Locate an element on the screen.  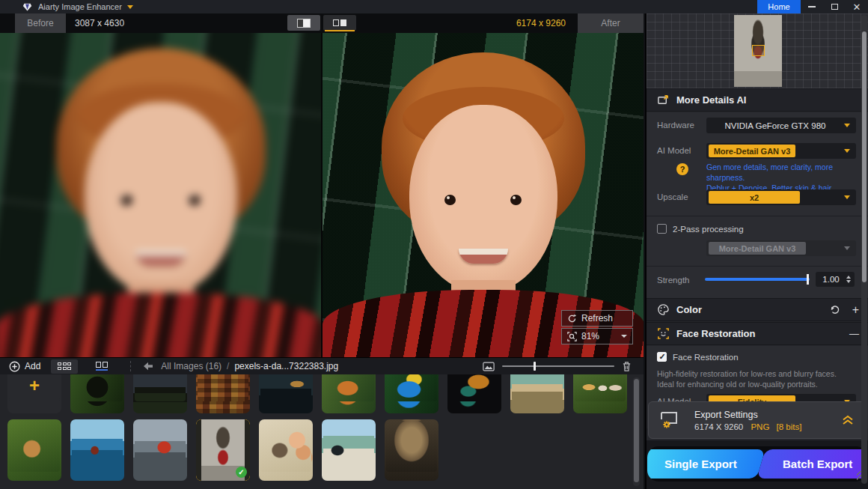
thumbnail-beach-car is located at coordinates (349, 450).